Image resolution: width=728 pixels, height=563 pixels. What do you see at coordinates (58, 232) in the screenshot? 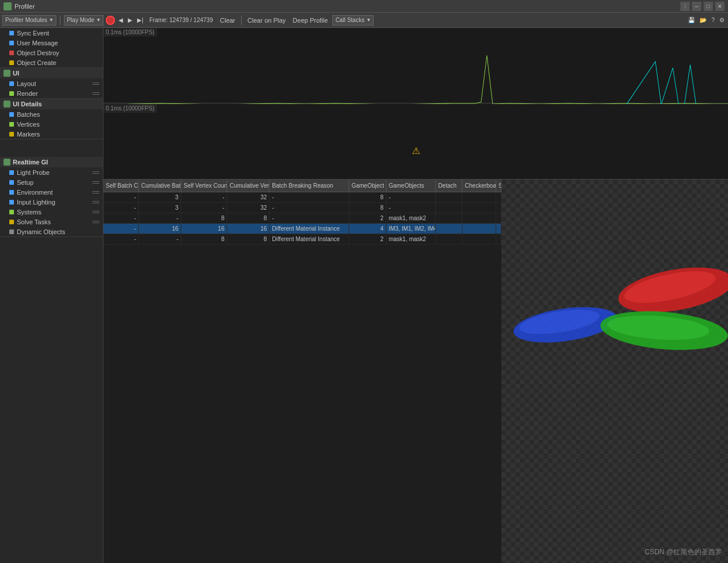
I see `dynamic-objects-label: Dynamic Objects` at bounding box center [58, 232].